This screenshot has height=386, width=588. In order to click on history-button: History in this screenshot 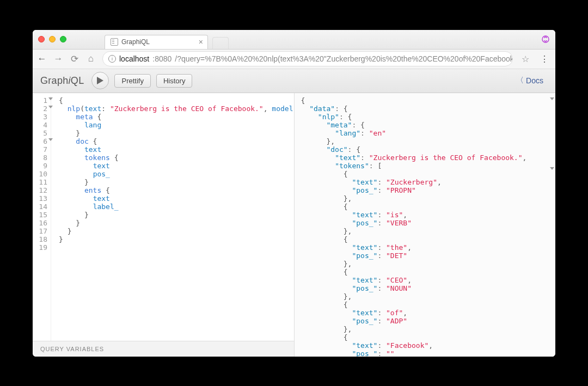, I will do `click(174, 81)`.